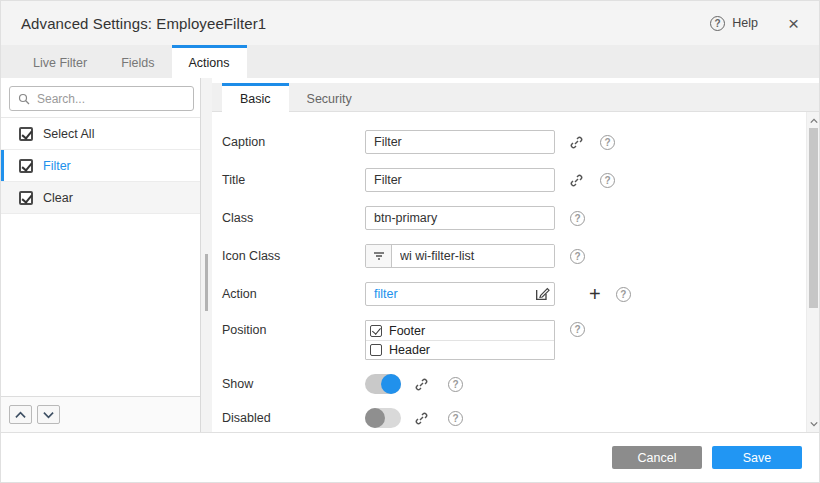 This screenshot has height=483, width=820. What do you see at coordinates (58, 198) in the screenshot?
I see `list-item-label: Clear` at bounding box center [58, 198].